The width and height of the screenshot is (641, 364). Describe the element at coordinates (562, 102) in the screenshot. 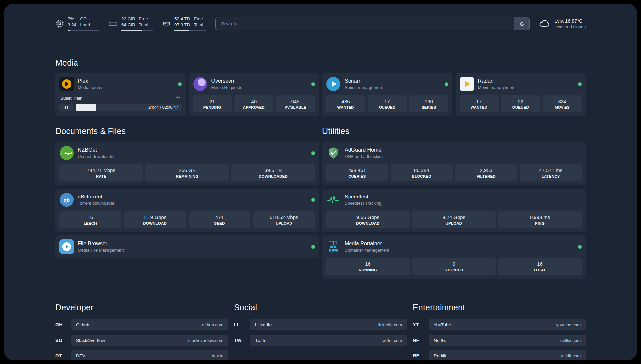

I see `stat-value: 834` at that location.